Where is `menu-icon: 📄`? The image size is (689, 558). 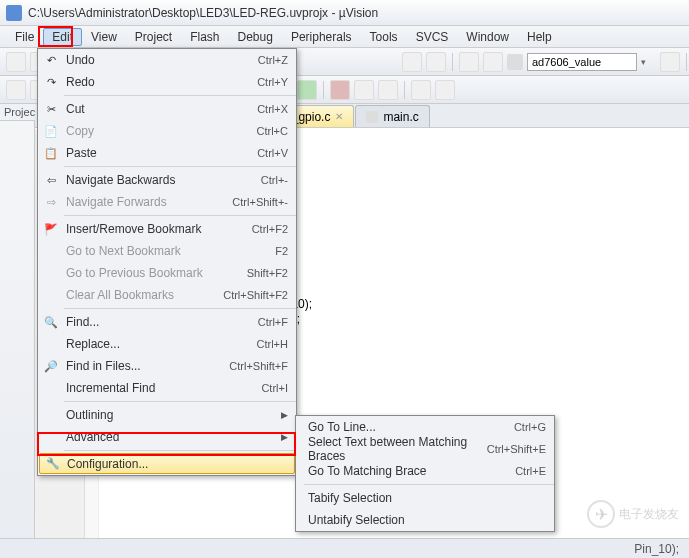
menu-icon: 📄 is located at coordinates (51, 131).